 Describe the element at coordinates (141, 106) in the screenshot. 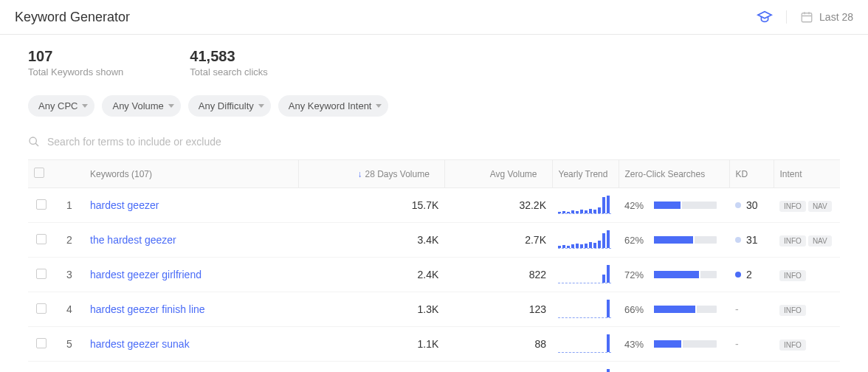

I see `filter-volume: Any Volume` at that location.